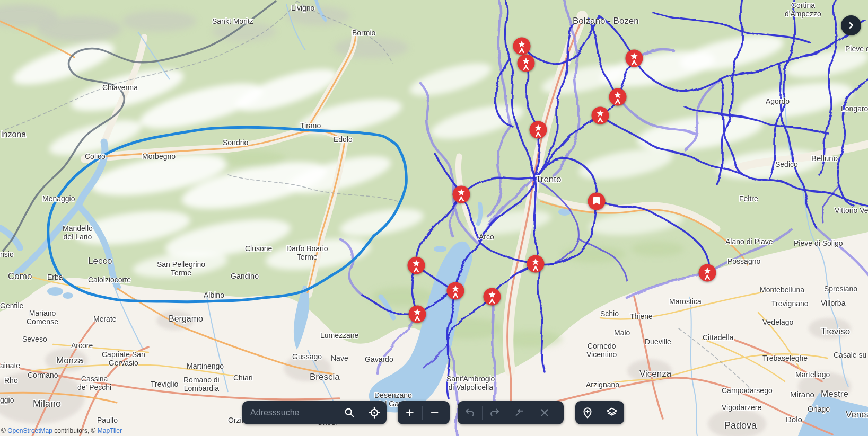 The image size is (868, 436). What do you see at coordinates (612, 413) in the screenshot?
I see `layers-icon` at bounding box center [612, 413].